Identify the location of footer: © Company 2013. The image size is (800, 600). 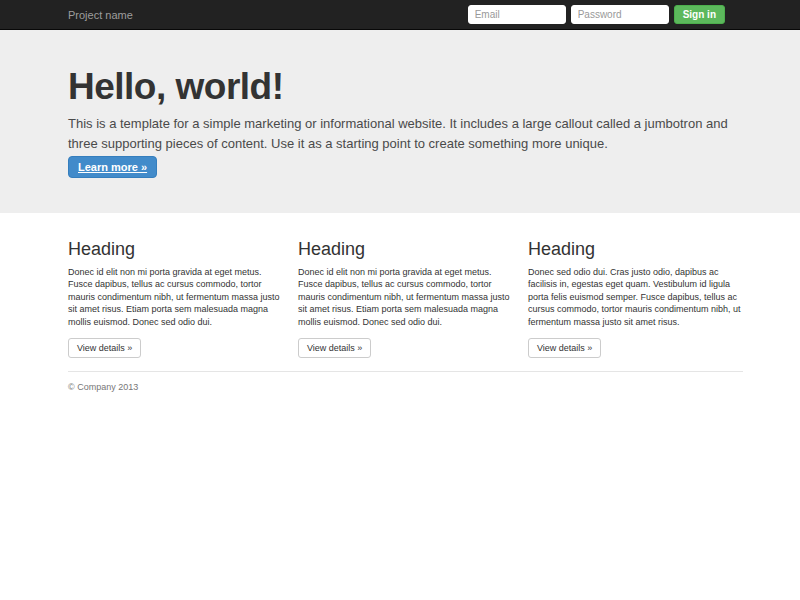
(406, 382).